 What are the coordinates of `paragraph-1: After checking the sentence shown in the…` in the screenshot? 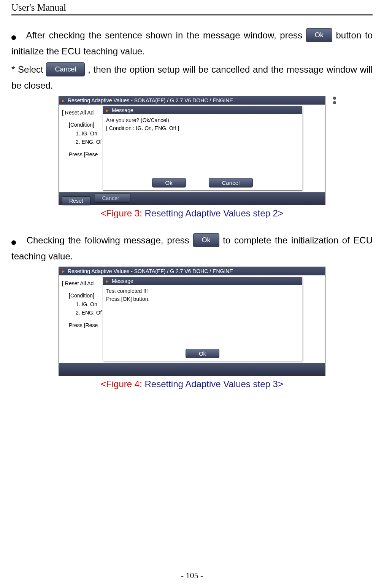 It's located at (192, 43).